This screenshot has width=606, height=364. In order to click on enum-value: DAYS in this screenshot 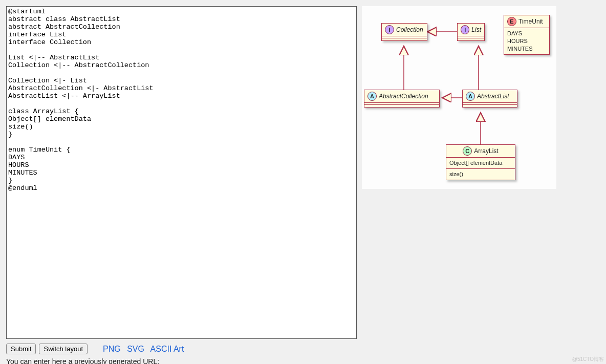, I will do `click(527, 34)`.